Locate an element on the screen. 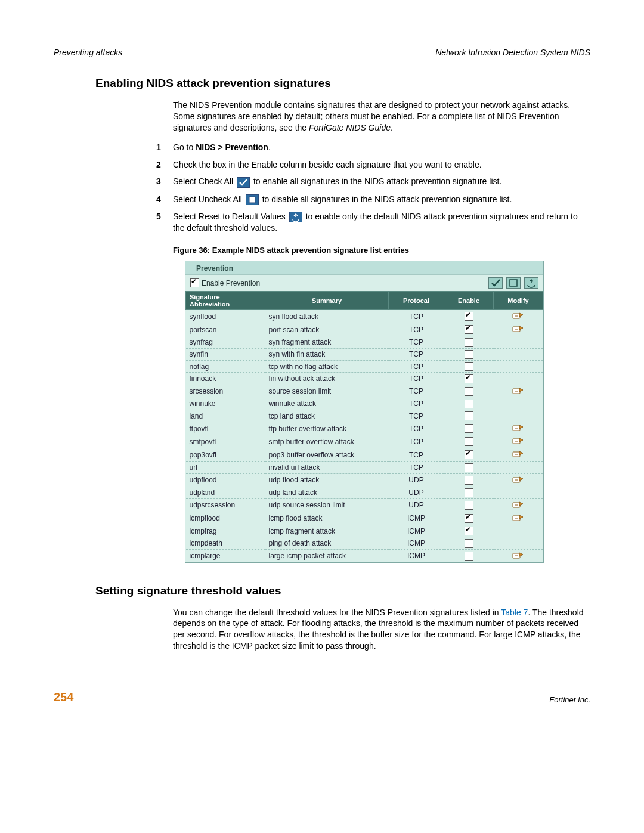 This screenshot has width=644, height=833. cell-signature: udpland is located at coordinates (225, 493).